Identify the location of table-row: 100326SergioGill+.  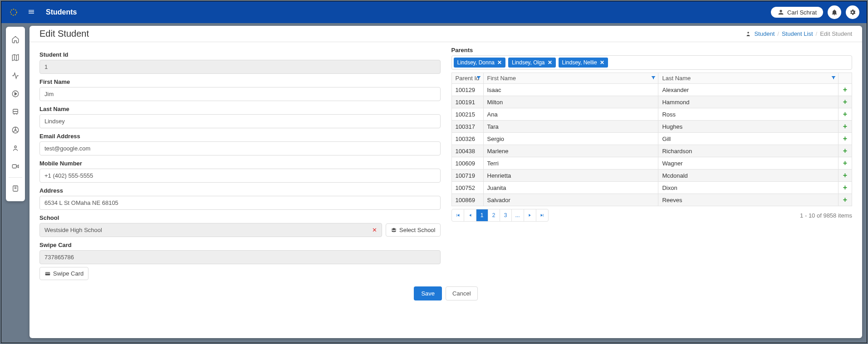
(652, 139).